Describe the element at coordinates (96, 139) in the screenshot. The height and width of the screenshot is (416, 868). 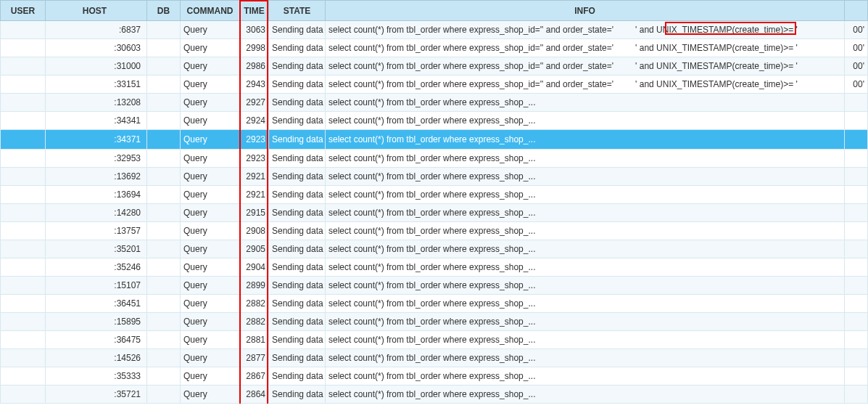
I see `cell-host: :34371` at that location.